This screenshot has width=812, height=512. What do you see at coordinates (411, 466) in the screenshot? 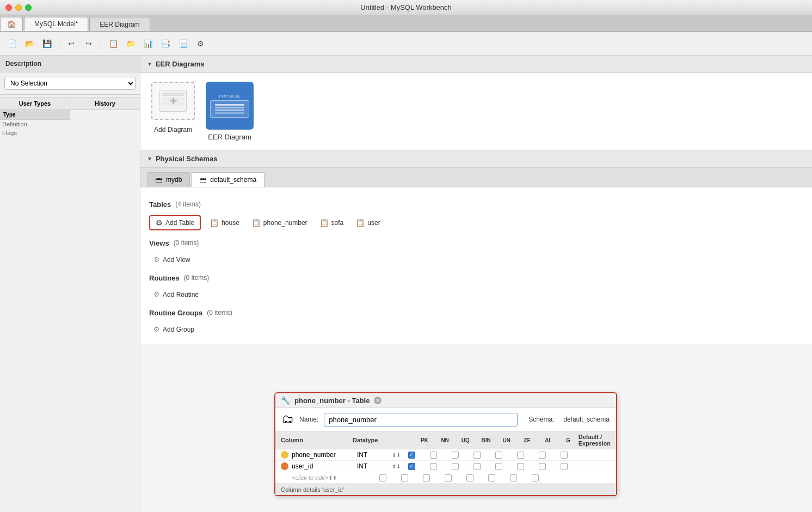
I see `cb-pk-user-id` at bounding box center [411, 466].